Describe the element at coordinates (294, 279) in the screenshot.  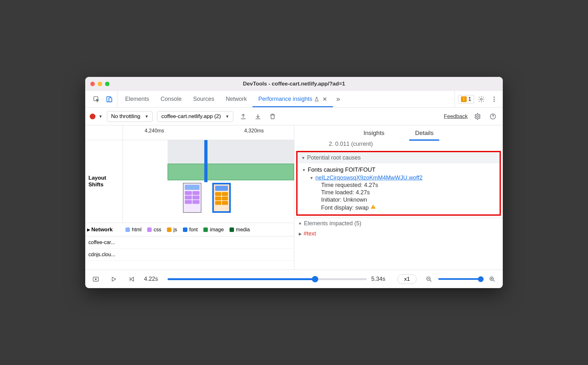
I see `playback-bar: 4.22s 5.34s x1` at that location.